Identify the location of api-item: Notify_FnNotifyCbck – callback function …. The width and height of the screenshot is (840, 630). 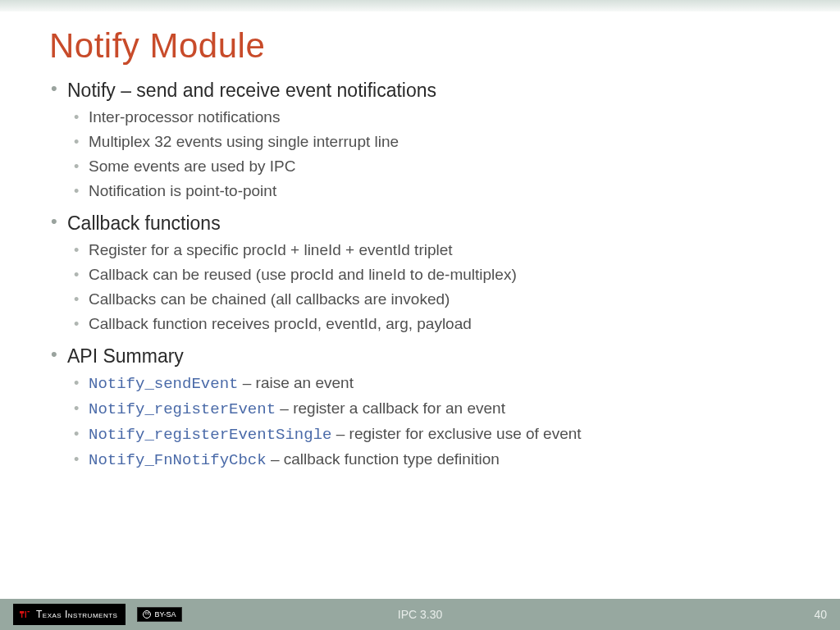
(429, 459).